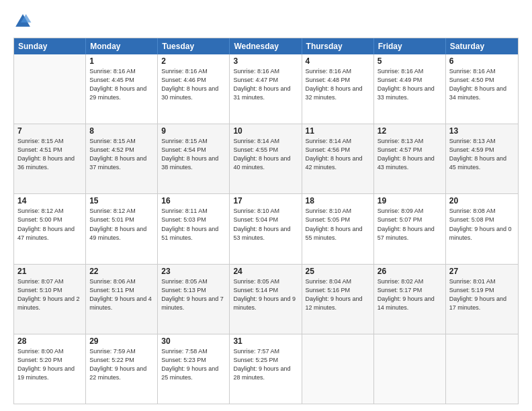 Image resolution: width=532 pixels, height=411 pixels. What do you see at coordinates (50, 158) in the screenshot?
I see `calendar-cell: 7Sunrise: 8:15 AMSunset: 4:51 PMDaylight…` at bounding box center [50, 158].